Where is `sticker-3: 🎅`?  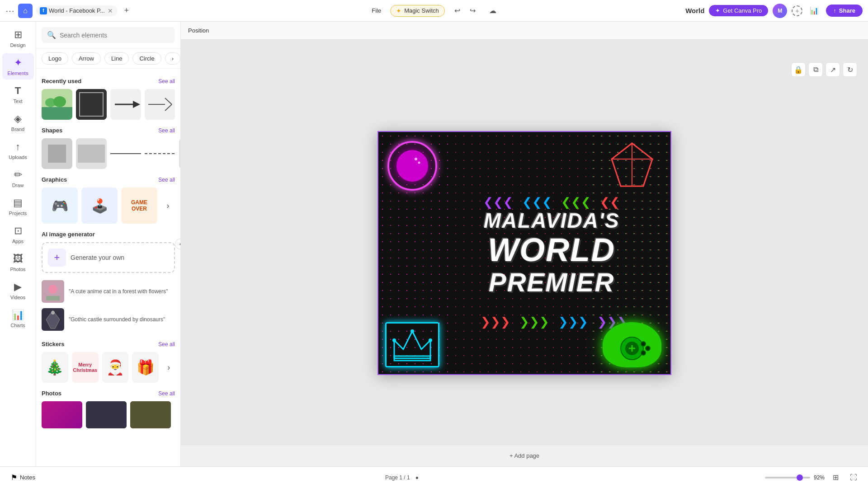
sticker-3: 🎅 is located at coordinates (116, 367).